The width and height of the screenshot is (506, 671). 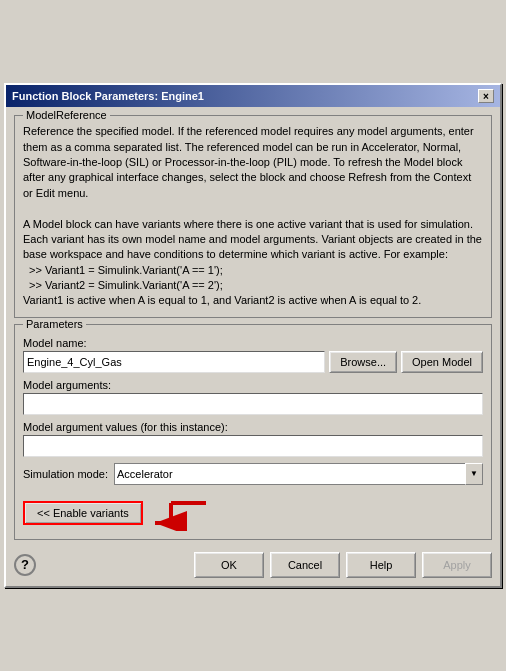 I want to click on cancel-button: Cancel, so click(x=305, y=565).